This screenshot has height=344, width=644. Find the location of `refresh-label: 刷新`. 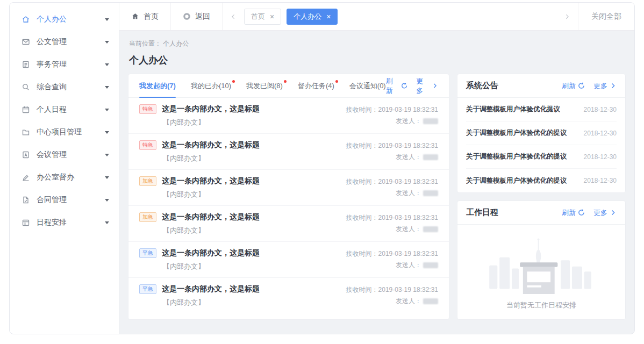

refresh-label: 刷新 is located at coordinates (392, 86).